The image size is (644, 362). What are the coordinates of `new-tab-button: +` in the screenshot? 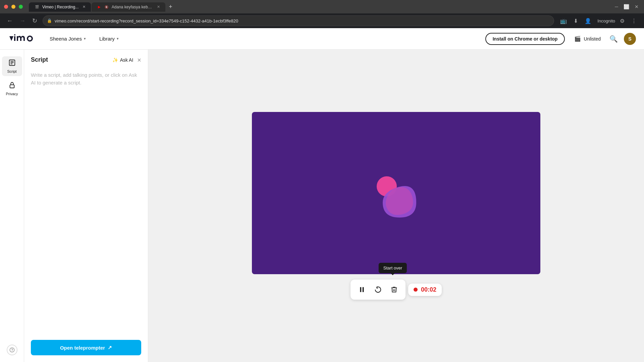 It's located at (170, 7).